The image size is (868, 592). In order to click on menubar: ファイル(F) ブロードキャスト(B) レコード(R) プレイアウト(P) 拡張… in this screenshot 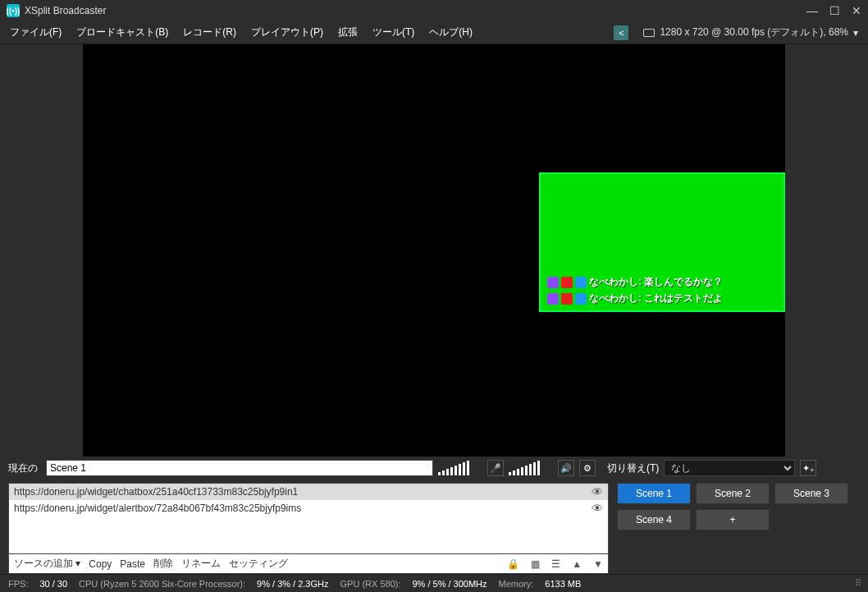, I will do `click(434, 33)`.